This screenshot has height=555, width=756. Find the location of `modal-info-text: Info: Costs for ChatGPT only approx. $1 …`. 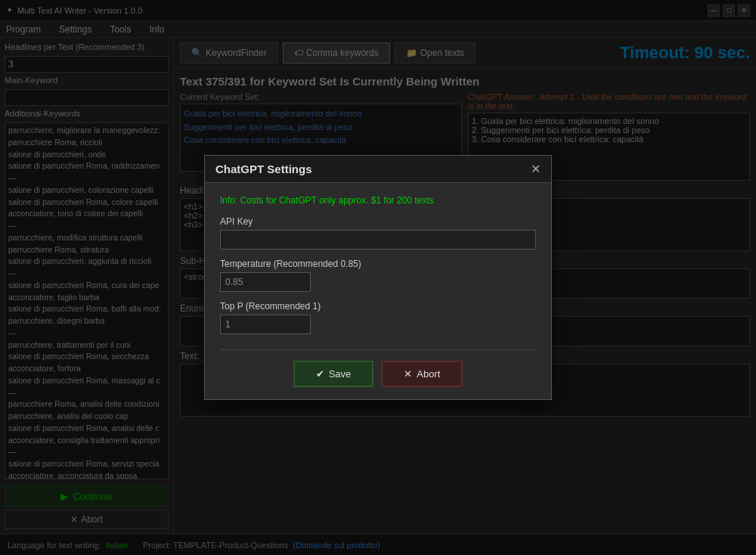

modal-info-text: Info: Costs for ChatGPT only approx. $1 … is located at coordinates (378, 200).